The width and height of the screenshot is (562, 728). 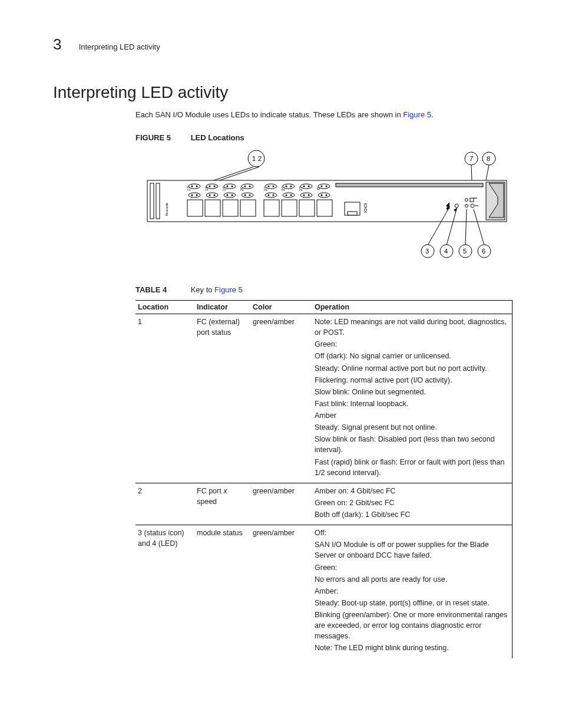 What do you see at coordinates (365, 207) in the screenshot?
I see `serial-label: IOIOI` at bounding box center [365, 207].